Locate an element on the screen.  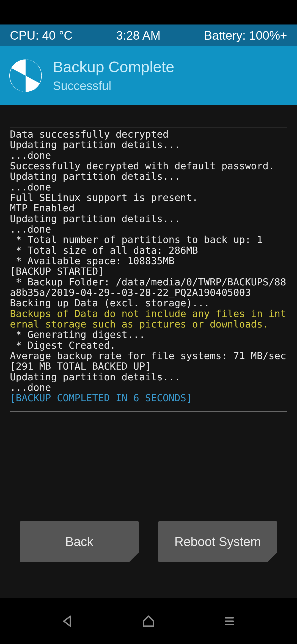
log-line: [291 MB TOTAL BACKED UP] is located at coordinates (80, 366).